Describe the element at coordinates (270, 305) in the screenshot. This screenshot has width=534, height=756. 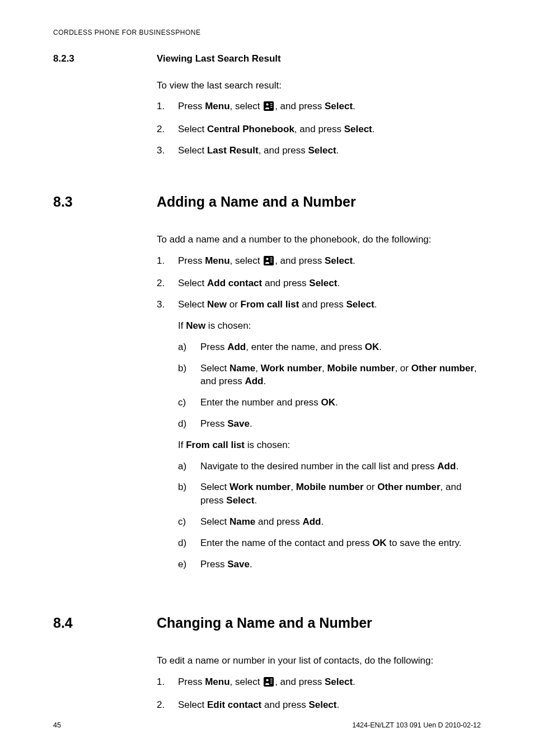
I see `text-bold: From call list` at that location.